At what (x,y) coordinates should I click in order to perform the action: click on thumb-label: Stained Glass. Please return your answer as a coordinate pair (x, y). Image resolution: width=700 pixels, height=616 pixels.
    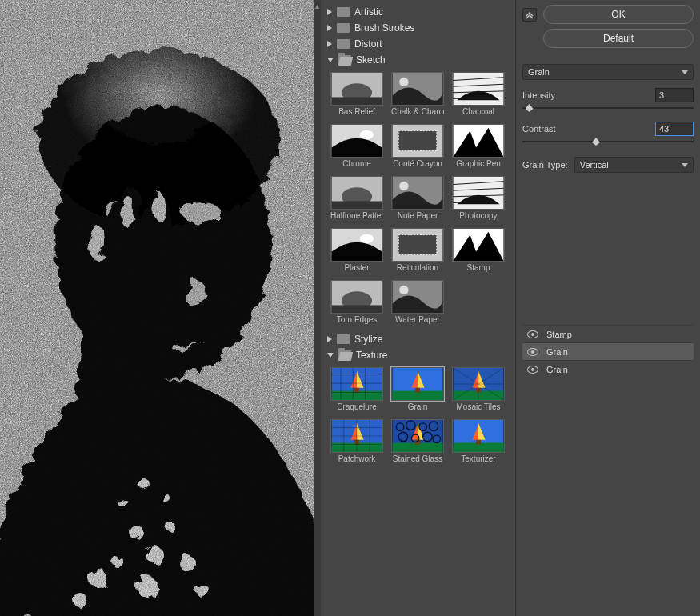
    Looking at the image, I should click on (418, 459).